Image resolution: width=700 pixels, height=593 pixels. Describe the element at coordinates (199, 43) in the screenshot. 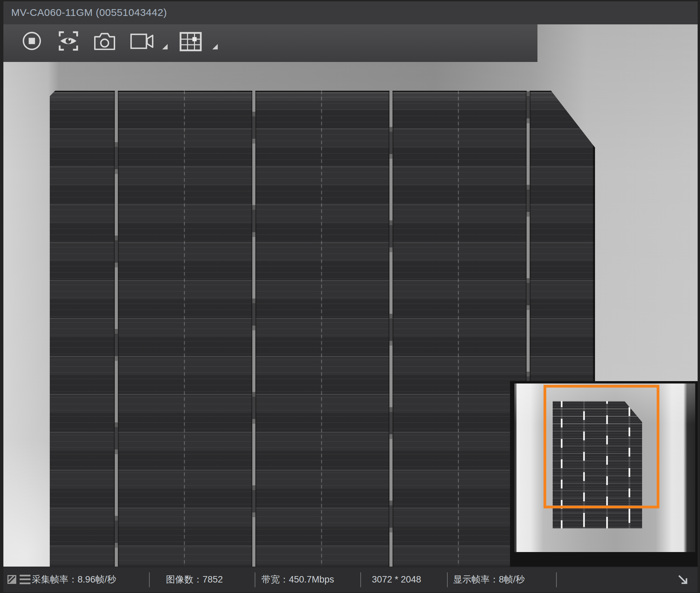

I see `grid-layout-button` at that location.